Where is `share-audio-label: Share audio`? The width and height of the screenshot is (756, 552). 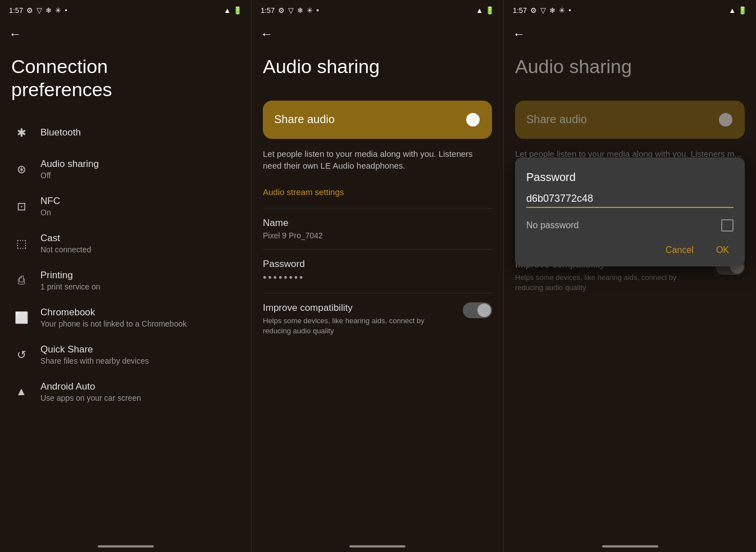 share-audio-label: Share audio is located at coordinates (304, 119).